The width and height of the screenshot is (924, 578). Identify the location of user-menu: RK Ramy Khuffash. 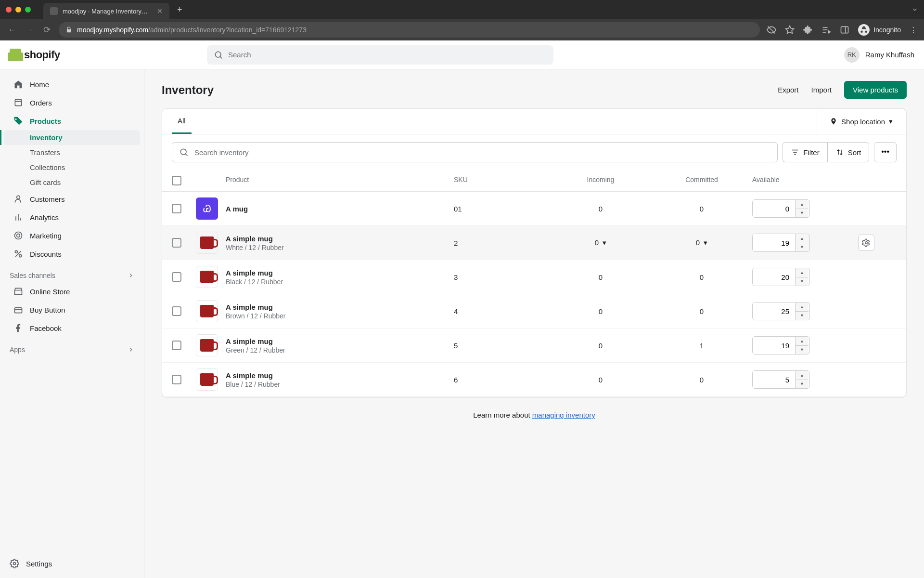
(879, 55).